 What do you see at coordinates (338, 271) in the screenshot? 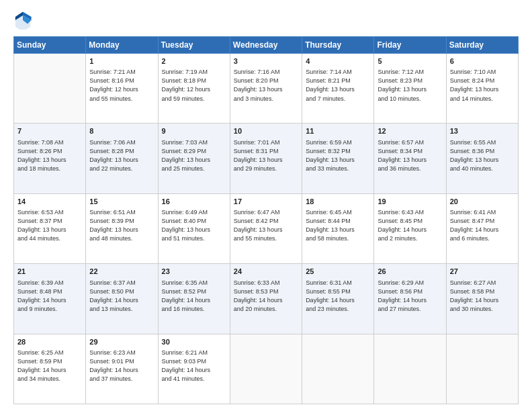
I see `day-number: 25` at bounding box center [338, 271].